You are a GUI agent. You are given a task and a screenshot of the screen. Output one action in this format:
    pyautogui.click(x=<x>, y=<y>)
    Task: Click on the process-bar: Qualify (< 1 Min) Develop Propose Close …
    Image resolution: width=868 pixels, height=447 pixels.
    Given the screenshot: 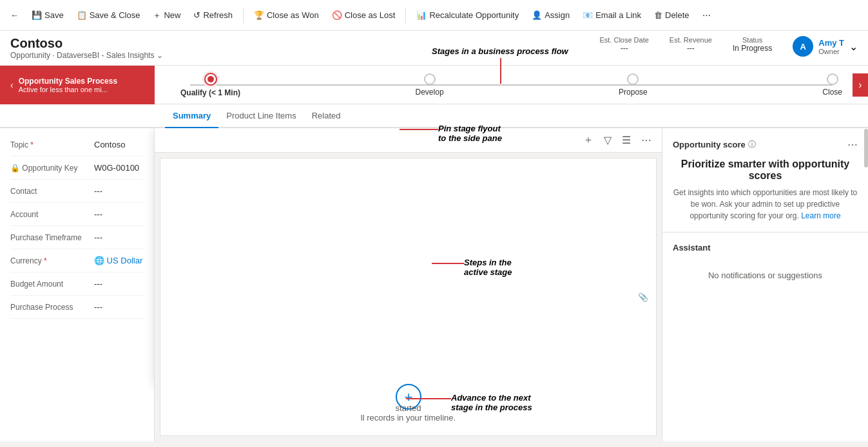 What is the action you would take?
    pyautogui.click(x=512, y=85)
    